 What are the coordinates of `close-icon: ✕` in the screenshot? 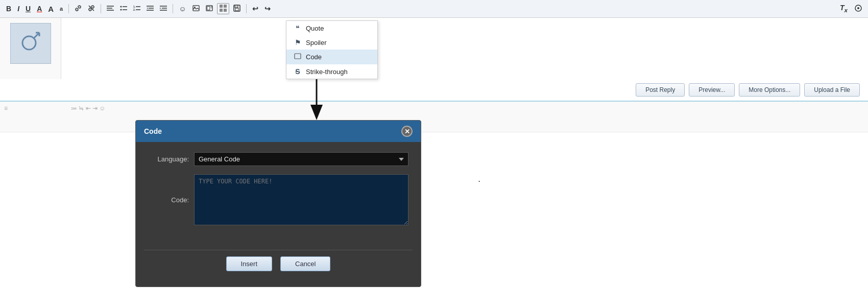 It's located at (407, 132).